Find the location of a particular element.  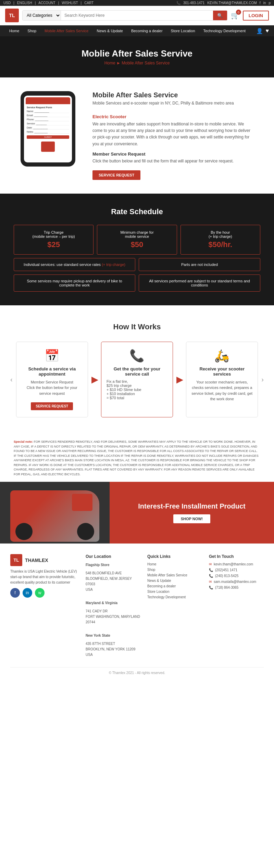

currency-selector: USD is located at coordinates (7, 3).